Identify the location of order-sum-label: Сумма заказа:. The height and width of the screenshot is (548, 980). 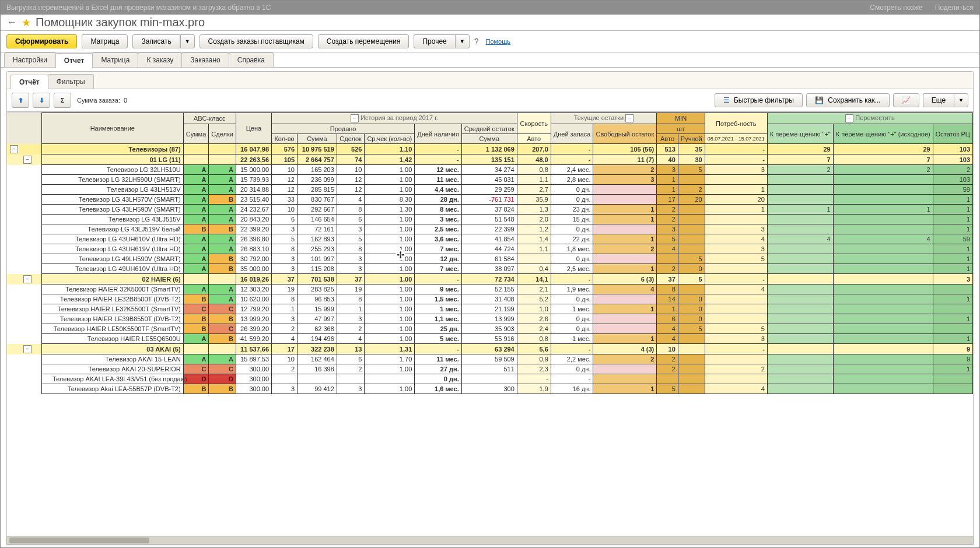
(99, 100).